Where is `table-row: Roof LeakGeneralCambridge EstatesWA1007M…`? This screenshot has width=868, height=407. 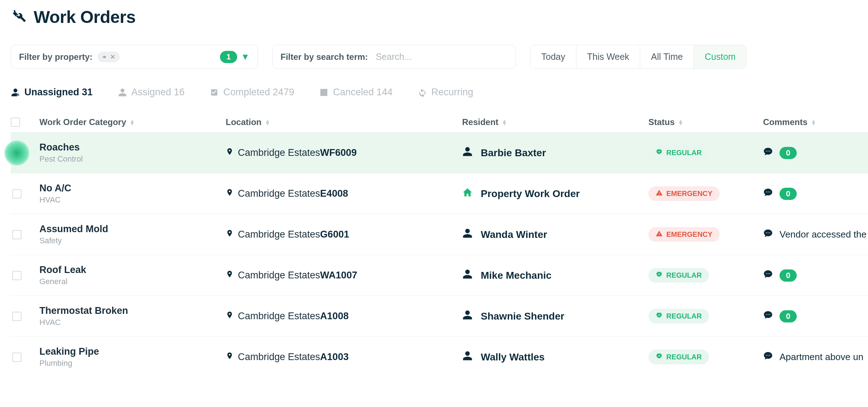 table-row: Roof LeakGeneralCambridge EstatesWA1007M… is located at coordinates (439, 275).